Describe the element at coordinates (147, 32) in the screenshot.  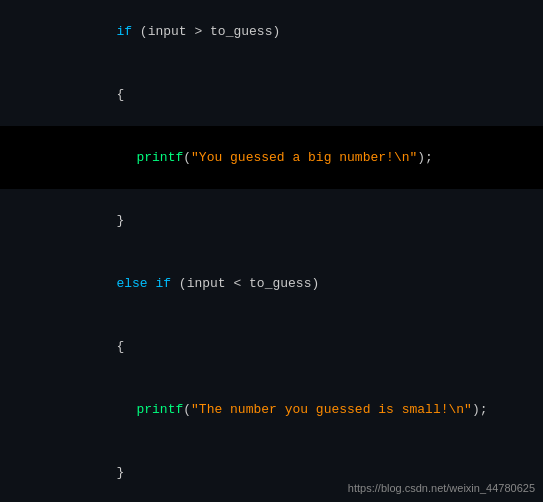
I see `code-content: if (input > to_guess)` at that location.